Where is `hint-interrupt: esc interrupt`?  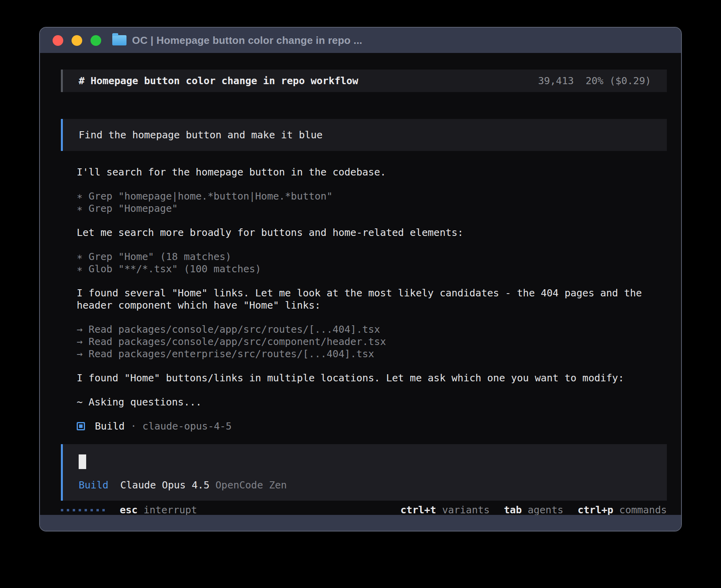
hint-interrupt: esc interrupt is located at coordinates (159, 509).